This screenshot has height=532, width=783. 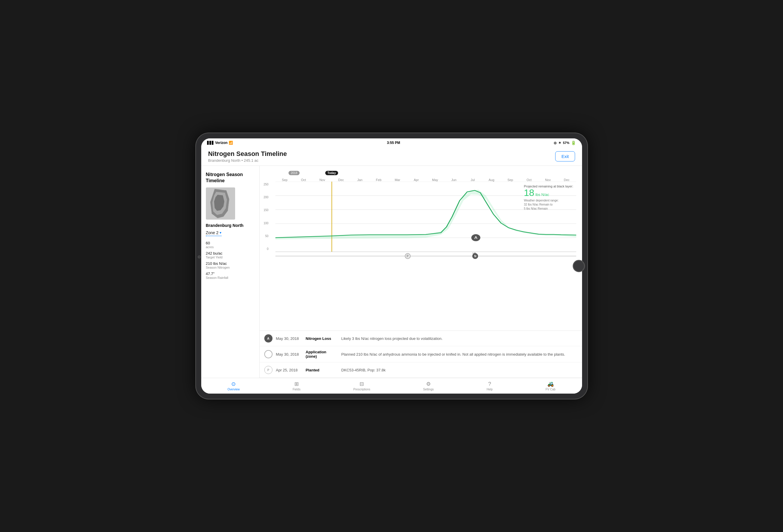 I want to click on nav-label-help: Help, so click(x=490, y=389).